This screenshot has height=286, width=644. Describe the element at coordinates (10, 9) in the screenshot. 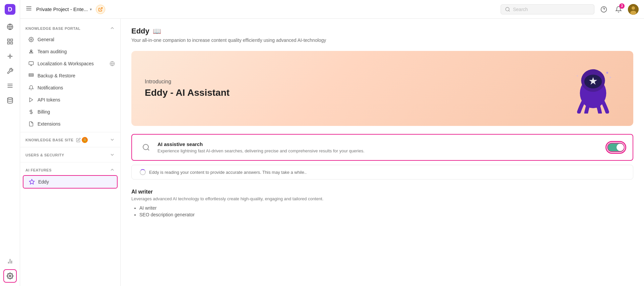

I see `app-logo: D` at that location.